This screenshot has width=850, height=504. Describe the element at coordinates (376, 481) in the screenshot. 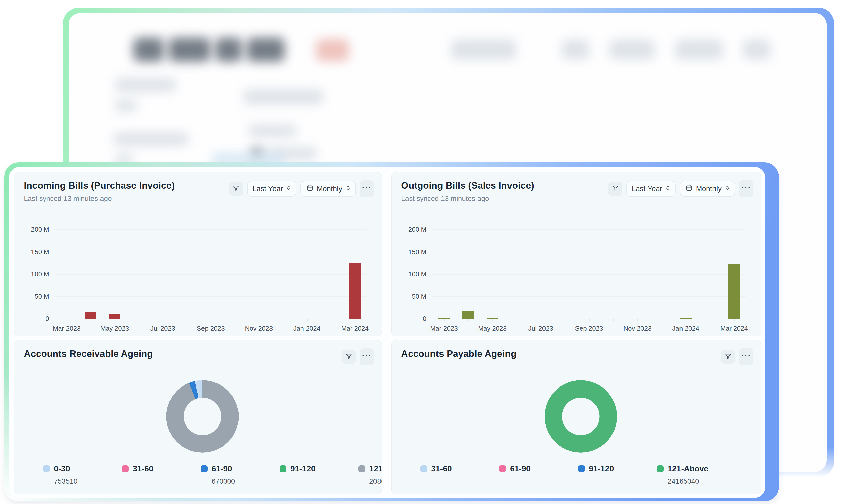

I see `legend-value: 2086` at that location.